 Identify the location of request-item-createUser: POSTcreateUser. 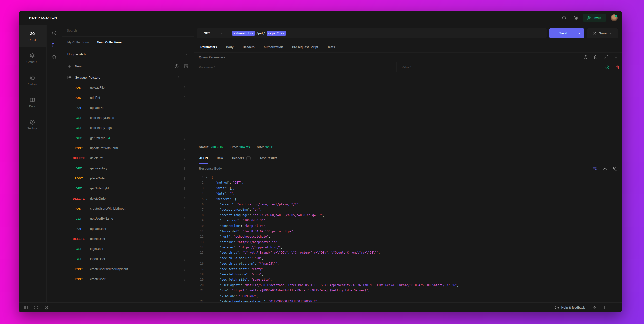
(131, 279).